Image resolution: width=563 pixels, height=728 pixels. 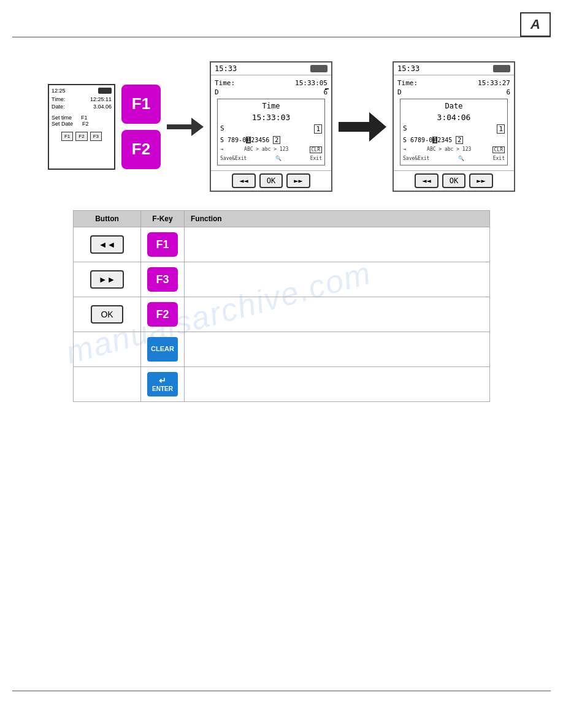 What do you see at coordinates (237, 140) in the screenshot?
I see `scr1-input-text: 789-0` at bounding box center [237, 140].